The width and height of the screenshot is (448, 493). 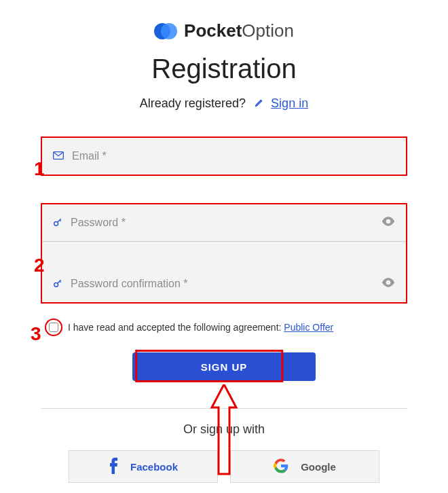 I want to click on or-sign-up-with: Or sign up with, so click(x=224, y=429).